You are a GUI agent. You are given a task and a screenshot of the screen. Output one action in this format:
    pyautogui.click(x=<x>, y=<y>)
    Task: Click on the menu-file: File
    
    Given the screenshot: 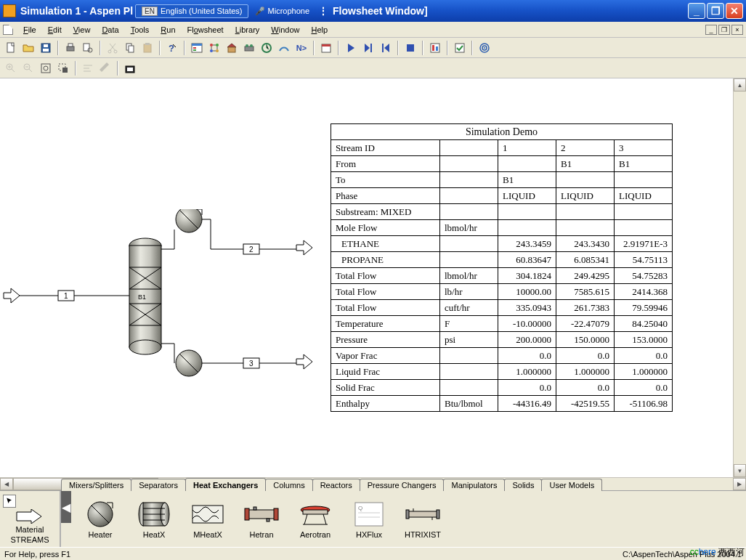 What is the action you would take?
    pyautogui.click(x=30, y=30)
    